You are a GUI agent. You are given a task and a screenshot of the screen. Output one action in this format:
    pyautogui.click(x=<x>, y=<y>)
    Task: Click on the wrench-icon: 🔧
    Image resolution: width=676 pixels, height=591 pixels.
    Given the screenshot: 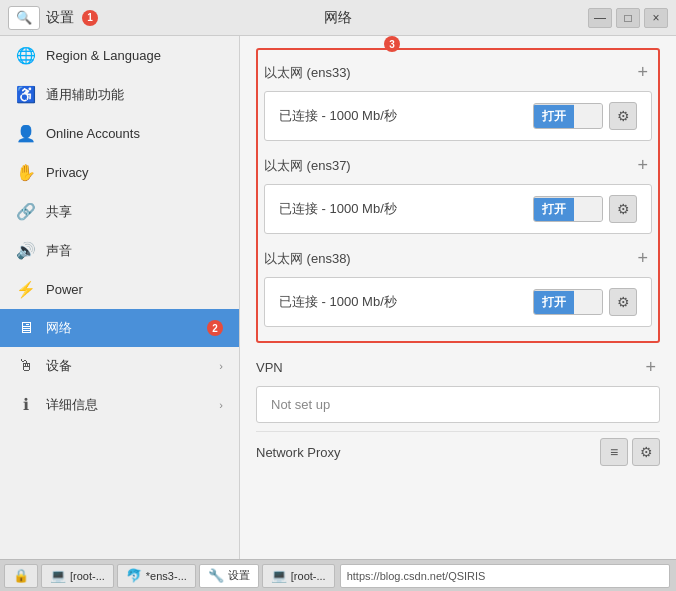 What is the action you would take?
    pyautogui.click(x=216, y=576)
    